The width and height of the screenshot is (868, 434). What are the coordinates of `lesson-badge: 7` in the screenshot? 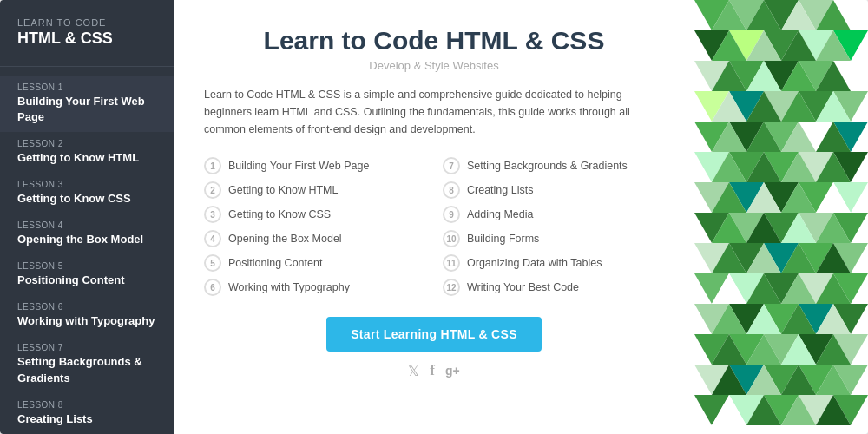 It's located at (451, 166).